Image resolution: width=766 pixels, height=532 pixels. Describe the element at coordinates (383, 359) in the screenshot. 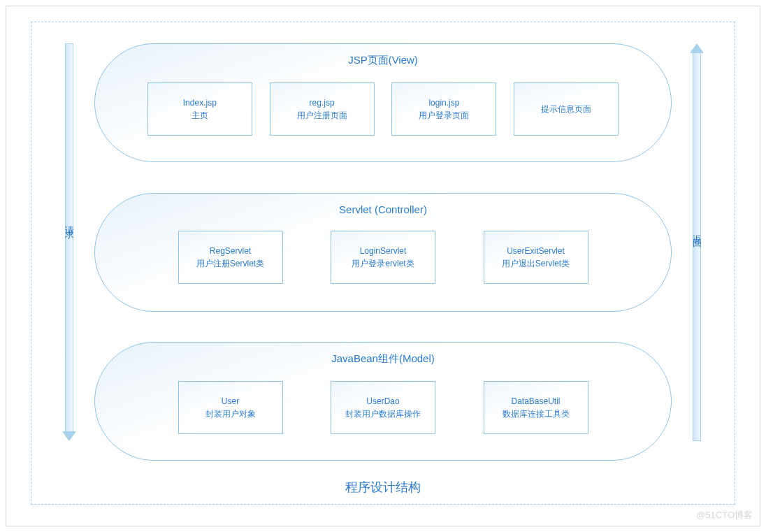

I see `layer-model-title: JavaBean组件(Model)` at that location.